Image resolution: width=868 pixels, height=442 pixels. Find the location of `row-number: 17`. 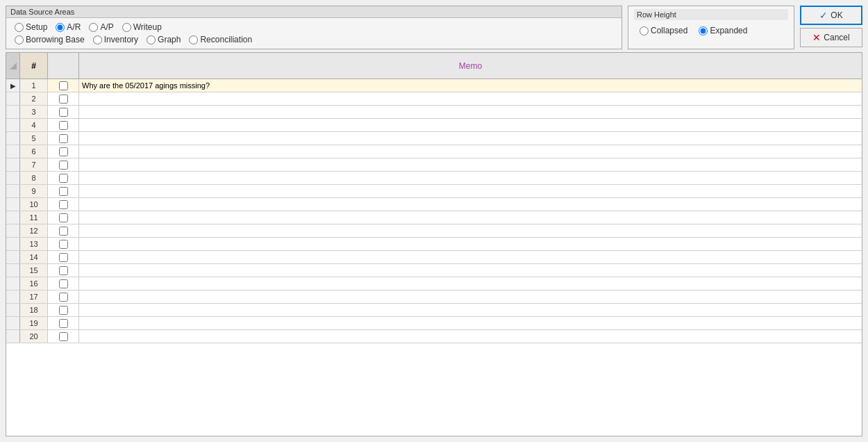

row-number: 17 is located at coordinates (34, 297).